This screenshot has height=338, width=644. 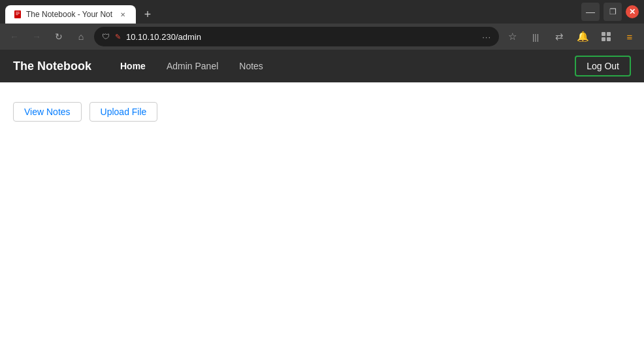 What do you see at coordinates (192, 66) in the screenshot?
I see `nav-link-admin-panel: Admin Panel` at bounding box center [192, 66].